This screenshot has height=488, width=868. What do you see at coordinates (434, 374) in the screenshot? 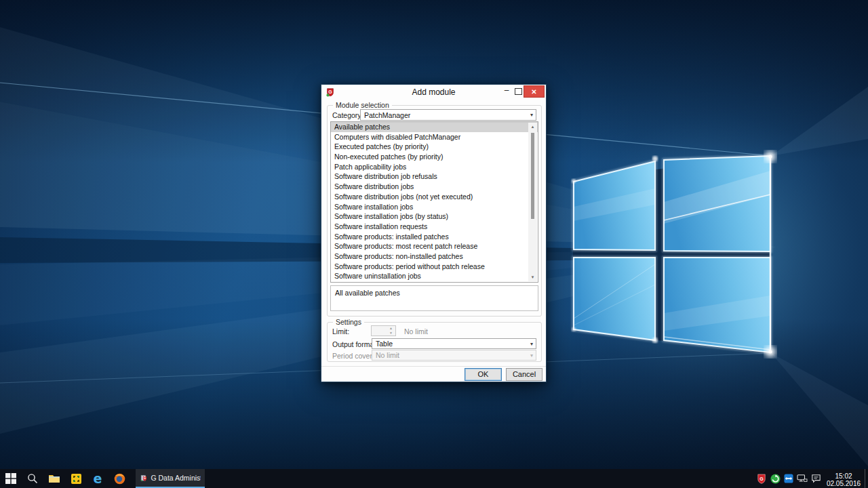
I see `dialog-footer: OK Cancel` at bounding box center [434, 374].